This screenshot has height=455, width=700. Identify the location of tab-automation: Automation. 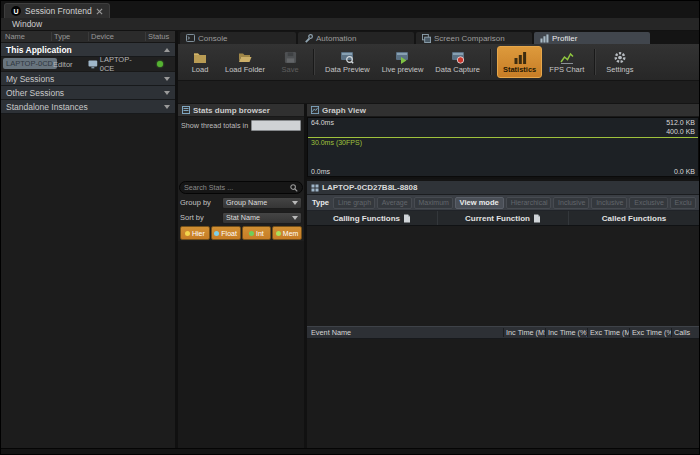
(356, 38).